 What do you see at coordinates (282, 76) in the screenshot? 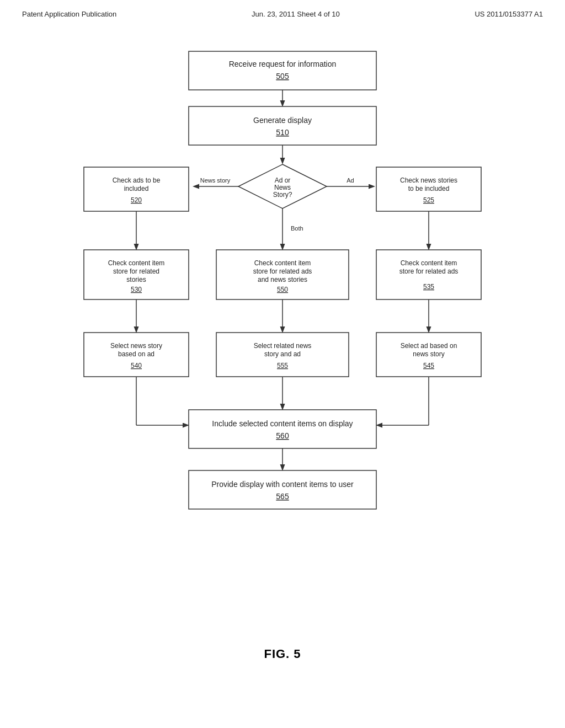
I see `svg-text: 505` at bounding box center [282, 76].